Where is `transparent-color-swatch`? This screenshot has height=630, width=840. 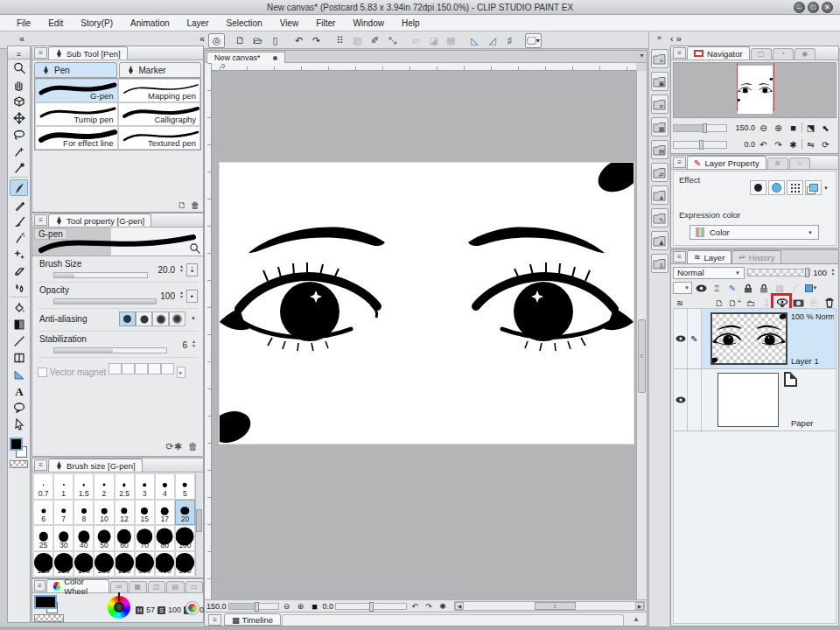 transparent-color-swatch is located at coordinates (19, 464).